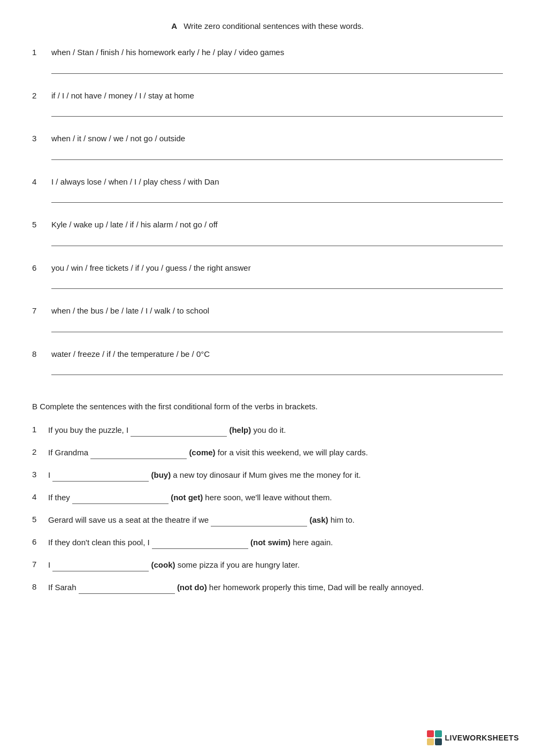 The height and width of the screenshot is (756, 535). What do you see at coordinates (239, 565) in the screenshot?
I see `section-b-after: some pizza if you are hungry later.` at bounding box center [239, 565].